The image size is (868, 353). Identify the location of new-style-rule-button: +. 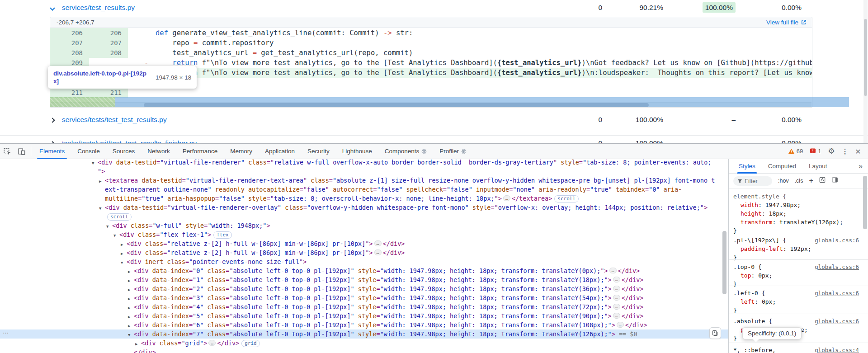
(811, 181).